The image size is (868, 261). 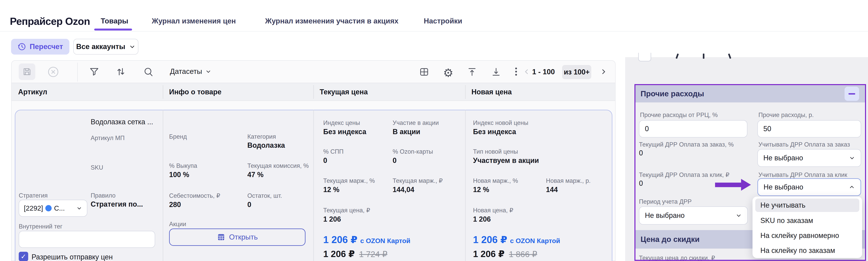 I want to click on current-price-before-discount-label: Текущая цена до скидки, ₽, so click(x=677, y=258).